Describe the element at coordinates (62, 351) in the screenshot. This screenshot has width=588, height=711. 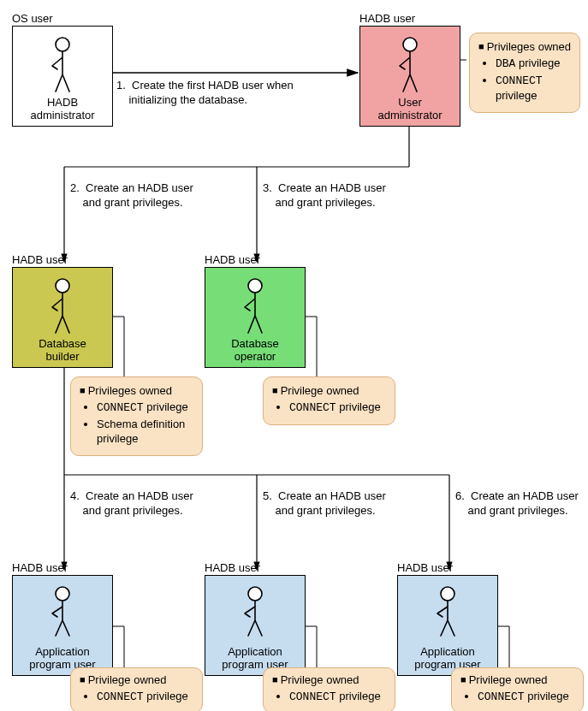
I see `db-builder-role: Databasebuilder` at that location.